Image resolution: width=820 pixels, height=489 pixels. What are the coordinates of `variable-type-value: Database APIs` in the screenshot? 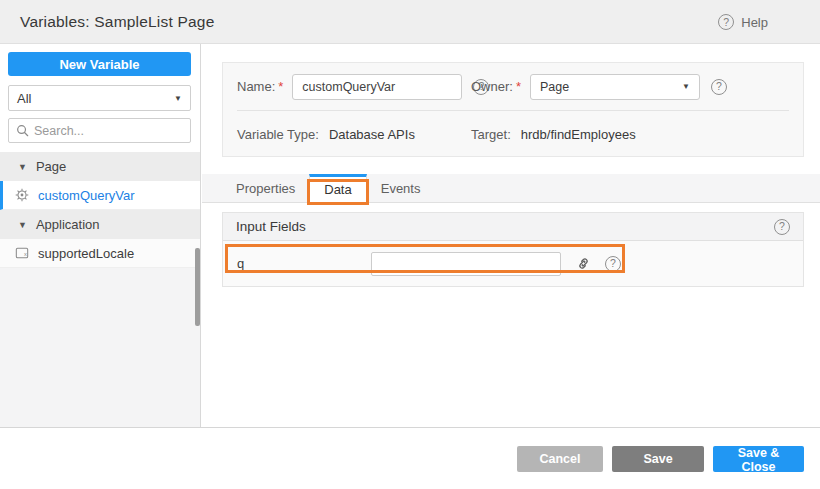 It's located at (372, 134).